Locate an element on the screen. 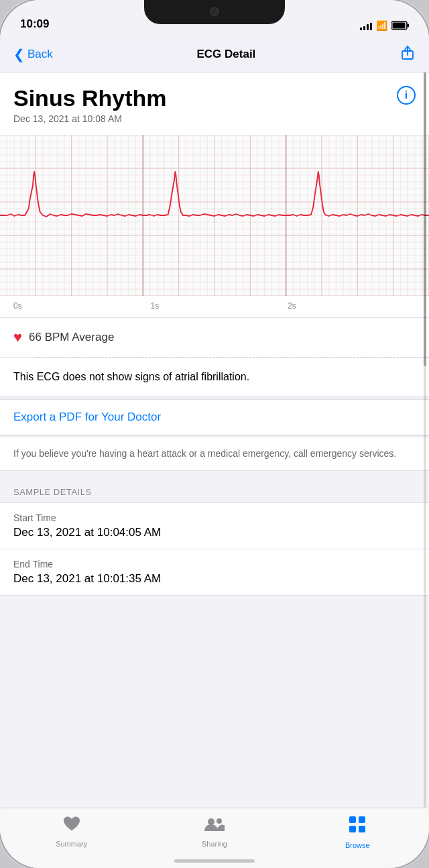 This screenshot has width=429, height=868. time-label-0s: 0s is located at coordinates (82, 306).